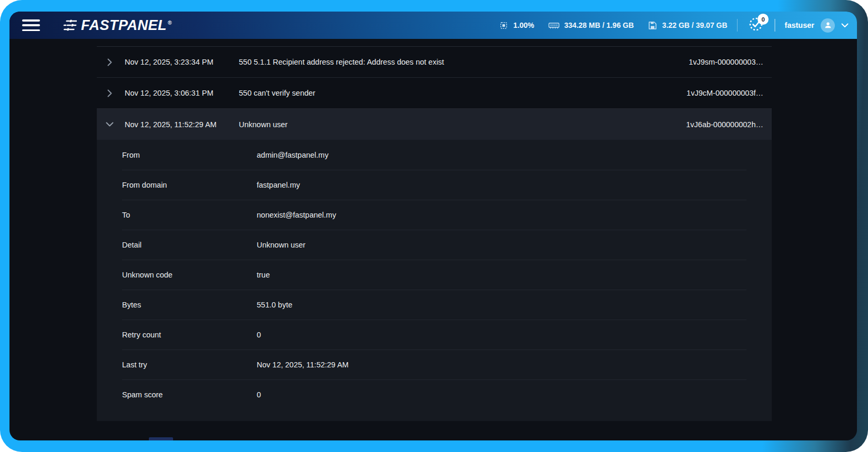 Image resolution: width=868 pixels, height=452 pixels. What do you see at coordinates (189, 395) in the screenshot?
I see `detail-label: Spam score` at bounding box center [189, 395].